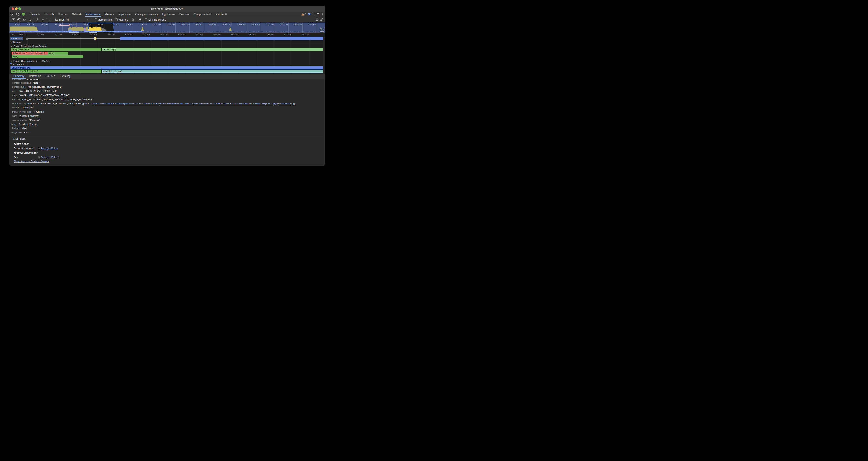  Describe the element at coordinates (29, 46) in the screenshot. I see `track-header-server-requests: Server Requests — Custom` at that location.